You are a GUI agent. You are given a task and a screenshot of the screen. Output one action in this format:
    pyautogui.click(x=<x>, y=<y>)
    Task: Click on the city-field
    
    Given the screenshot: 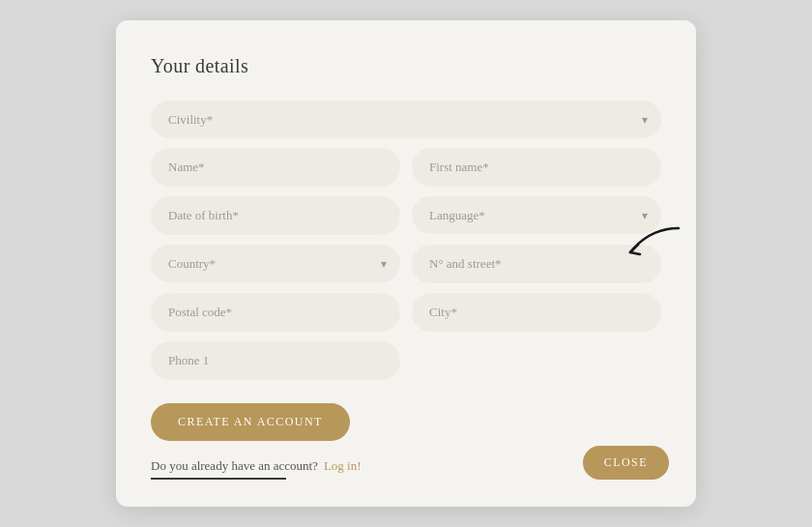 What is the action you would take?
    pyautogui.click(x=536, y=312)
    